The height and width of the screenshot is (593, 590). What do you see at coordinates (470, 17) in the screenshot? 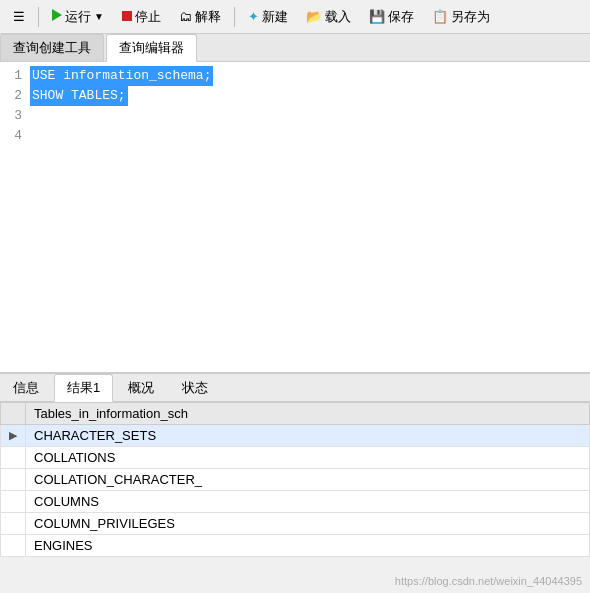
I see `saveas-label: 另存为` at bounding box center [470, 17].